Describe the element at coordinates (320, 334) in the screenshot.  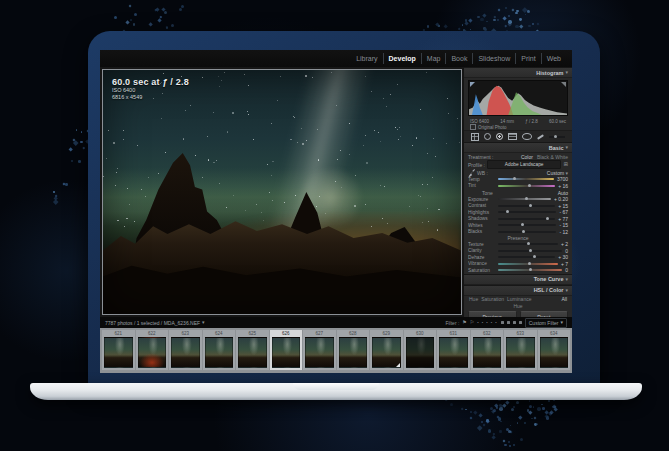
I see `frame-number: 627` at that location.